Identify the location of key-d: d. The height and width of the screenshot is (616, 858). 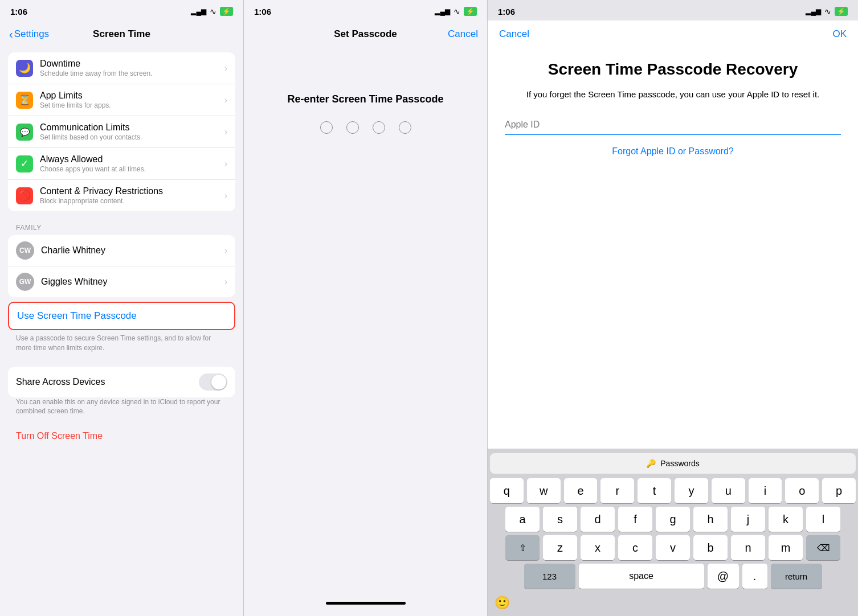
(598, 519).